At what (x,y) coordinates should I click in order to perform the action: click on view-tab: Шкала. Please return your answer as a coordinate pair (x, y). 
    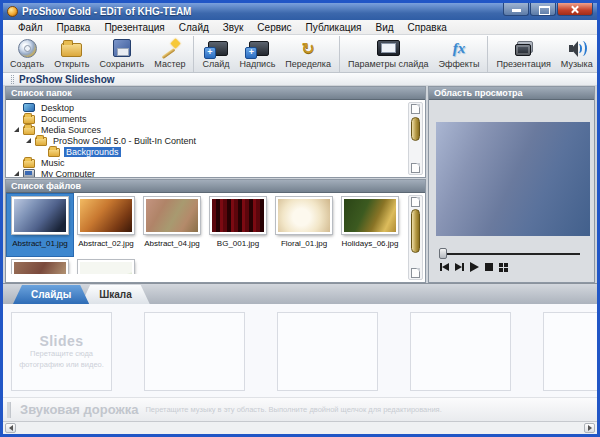
    Looking at the image, I should click on (116, 294).